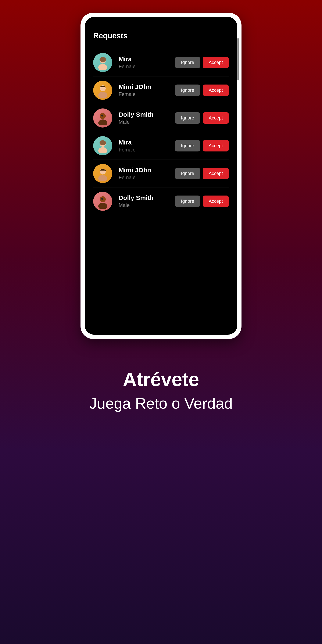 This screenshot has width=322, height=644. Describe the element at coordinates (161, 118) in the screenshot. I see `request-item-3: Dolly Smith Male Ignore Accept` at that location.